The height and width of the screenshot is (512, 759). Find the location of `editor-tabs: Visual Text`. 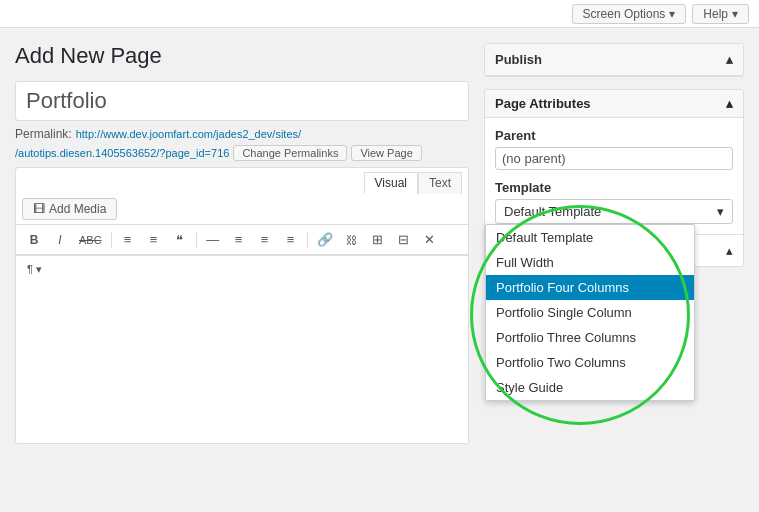

editor-tabs: Visual Text is located at coordinates (242, 181).